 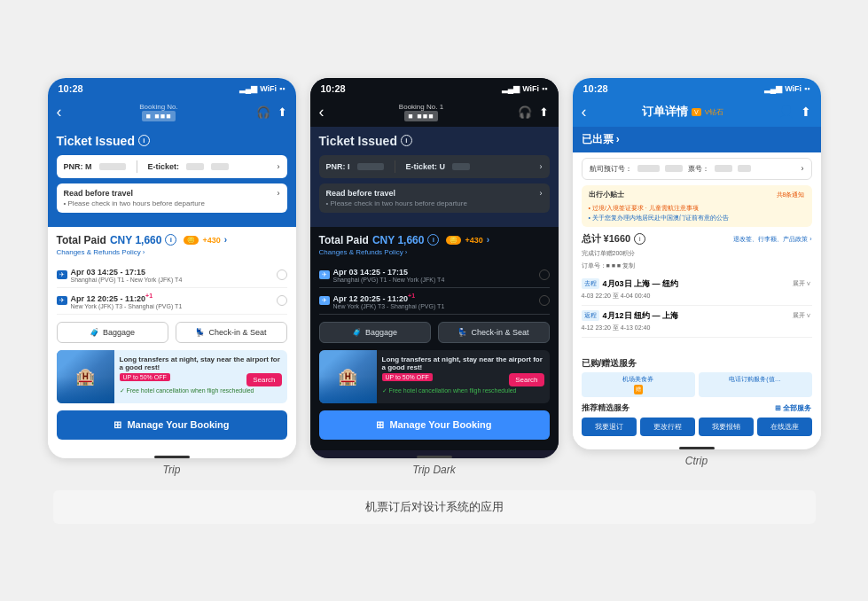 What do you see at coordinates (278, 167) in the screenshot?
I see `pnr-chevron: ›` at bounding box center [278, 167].